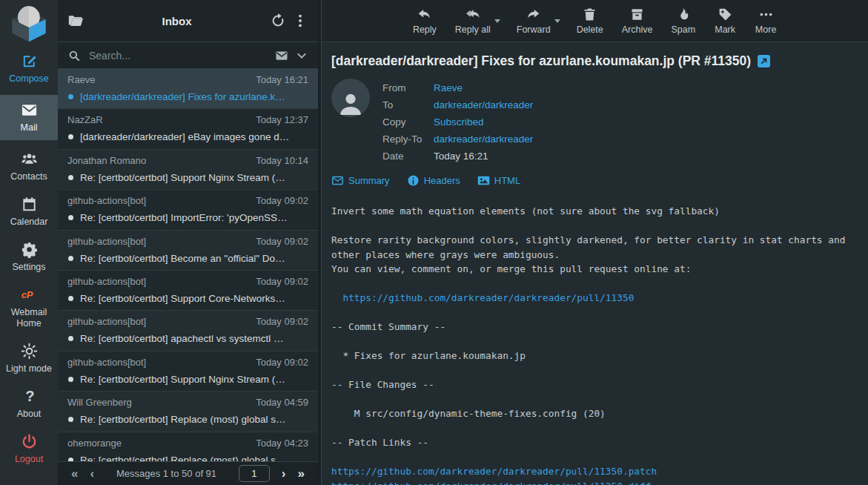  Describe the element at coordinates (594, 443) in the screenshot. I see `message-body-line: -- Patch Links --` at that location.